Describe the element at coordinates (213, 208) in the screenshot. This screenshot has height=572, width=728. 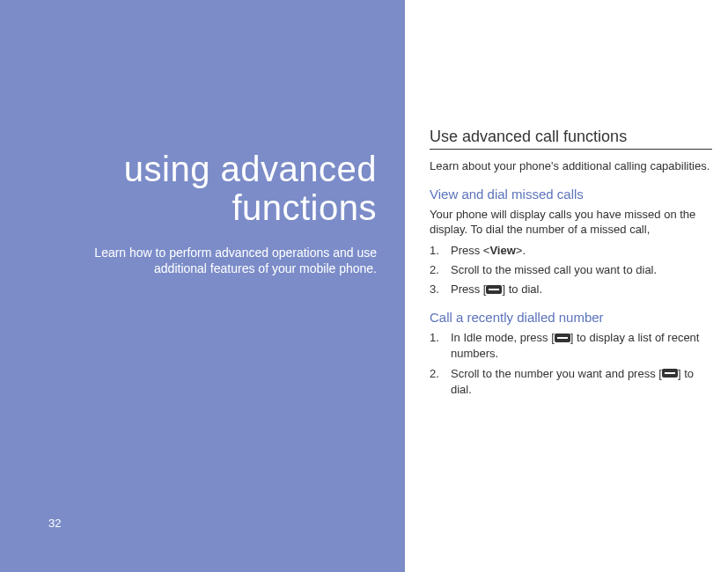
I see `chapter-title-line2: functions` at that location.